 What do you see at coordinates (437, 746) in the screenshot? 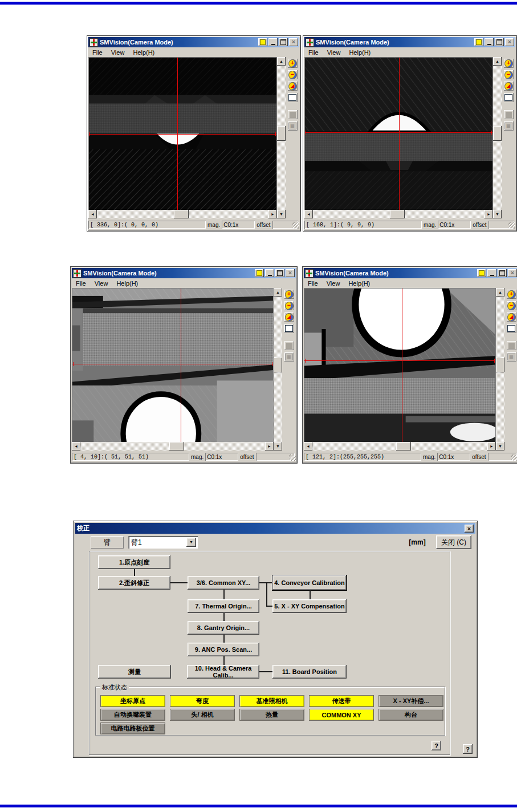
I see `panel-help-button: ?` at bounding box center [437, 746].